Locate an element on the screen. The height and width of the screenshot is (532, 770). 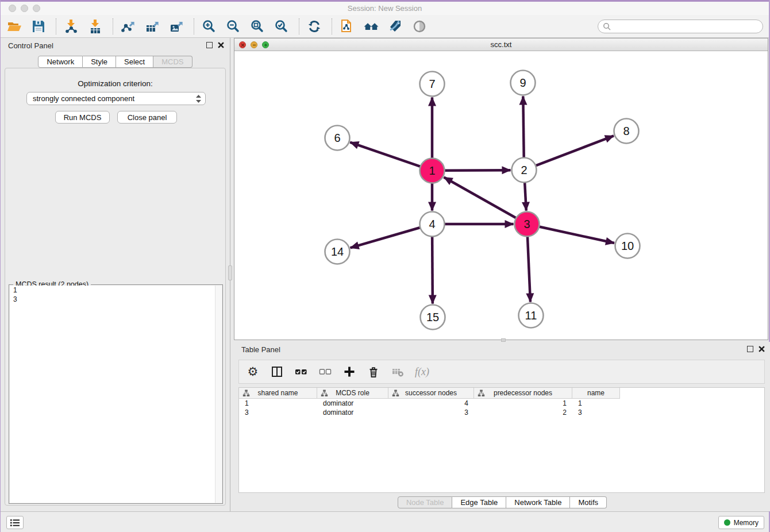
graph-node-14: 14 is located at coordinates (338, 252).